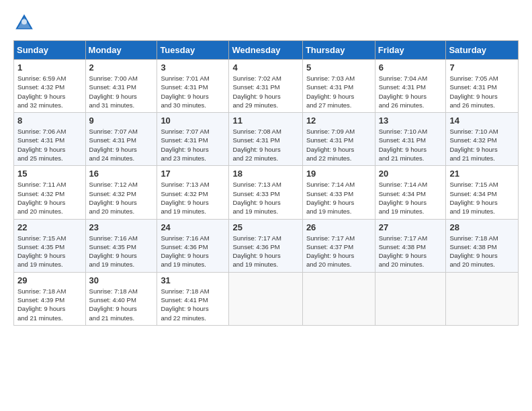  I want to click on day-number: 17, so click(193, 173).